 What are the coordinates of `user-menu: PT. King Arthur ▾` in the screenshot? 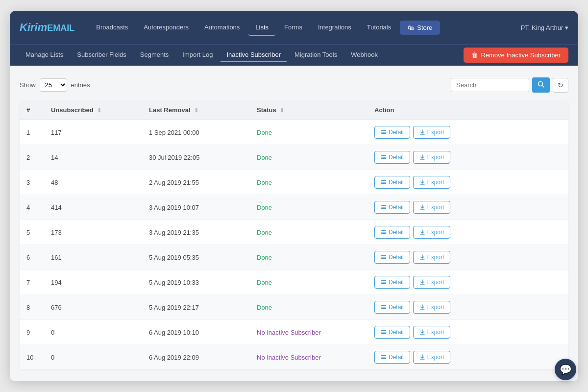 It's located at (545, 27).